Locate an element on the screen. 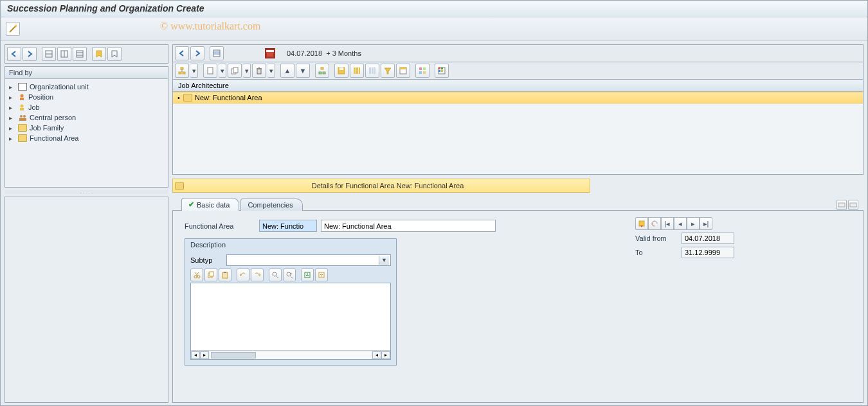  save-button is located at coordinates (341, 71).